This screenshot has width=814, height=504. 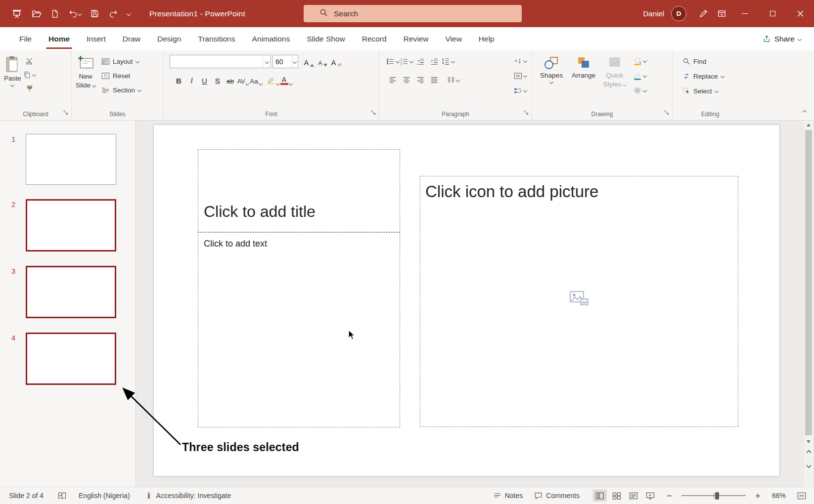 What do you see at coordinates (66, 113) in the screenshot?
I see `clipboard-dialog-launcher` at bounding box center [66, 113].